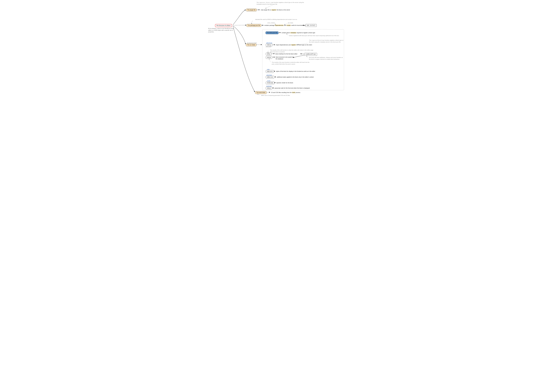 The image size is (552, 392). I want to click on block-json-opt-note: blocks registered with block.json will h…, so click(314, 36).